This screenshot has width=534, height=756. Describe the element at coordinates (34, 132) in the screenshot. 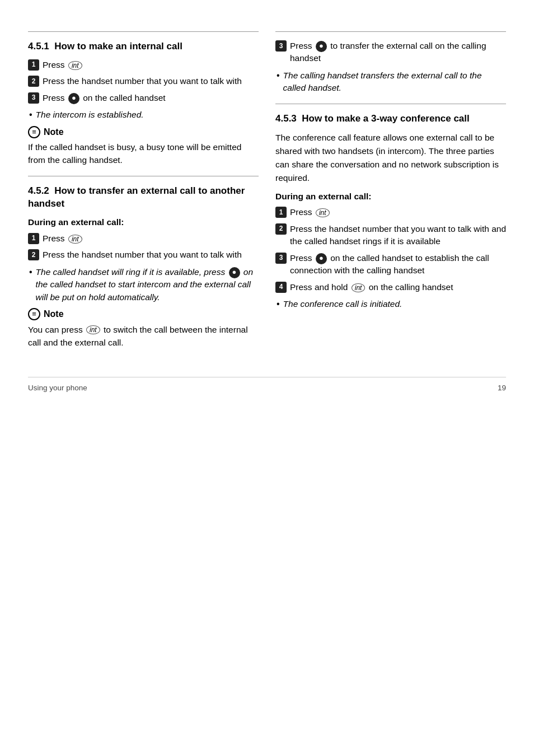

I see `note-icon-451: ≡` at that location.